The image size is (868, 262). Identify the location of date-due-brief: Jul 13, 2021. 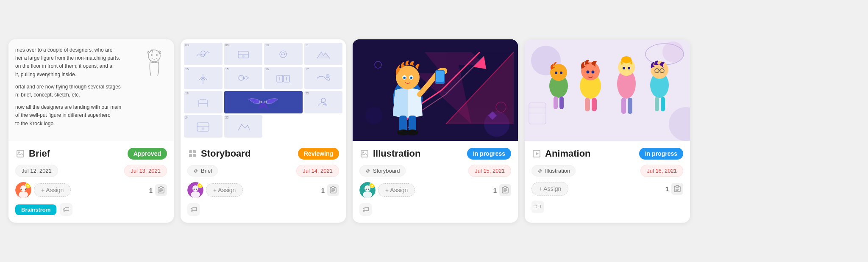
(146, 171).